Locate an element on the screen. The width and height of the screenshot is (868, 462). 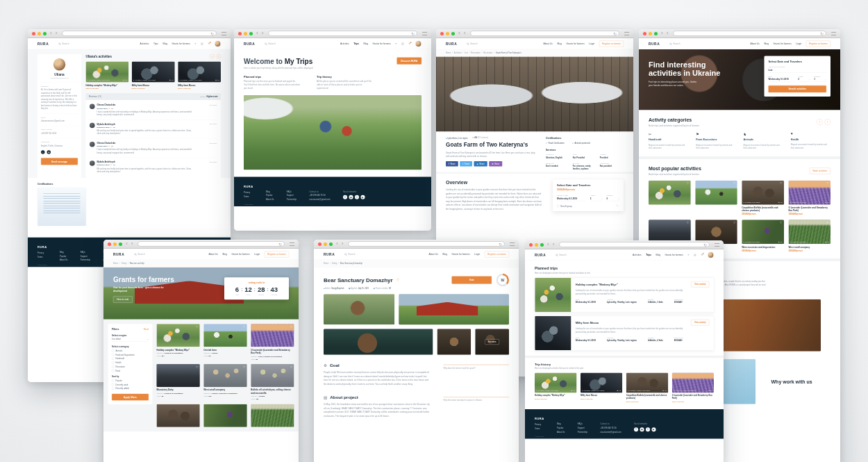
book-activities-button: Book activities is located at coordinates (820, 171).